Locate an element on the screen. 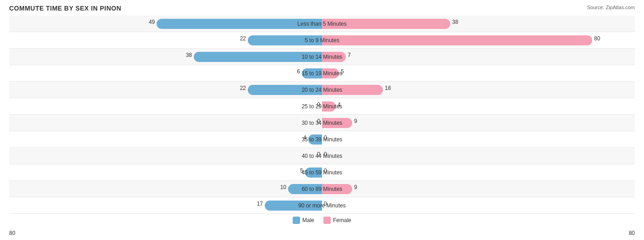 Image resolution: width=644 pixels, height=240 pixels. right-section: 4 is located at coordinates (478, 106).